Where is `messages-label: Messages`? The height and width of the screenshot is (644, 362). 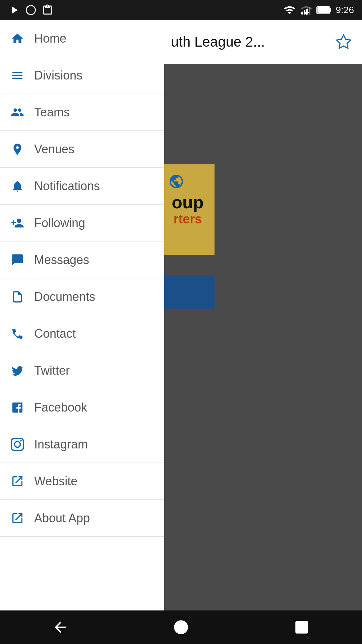
messages-label: Messages is located at coordinates (62, 260).